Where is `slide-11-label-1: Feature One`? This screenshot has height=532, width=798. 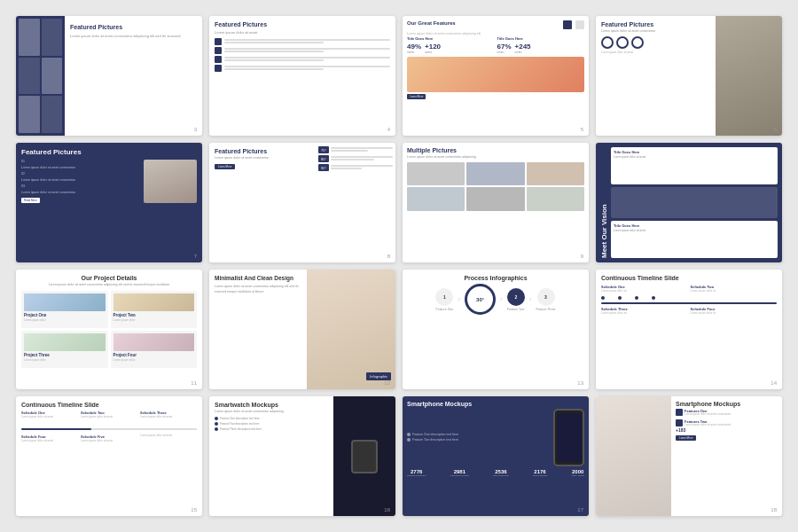 slide-11-label-1: Feature One is located at coordinates (444, 309).